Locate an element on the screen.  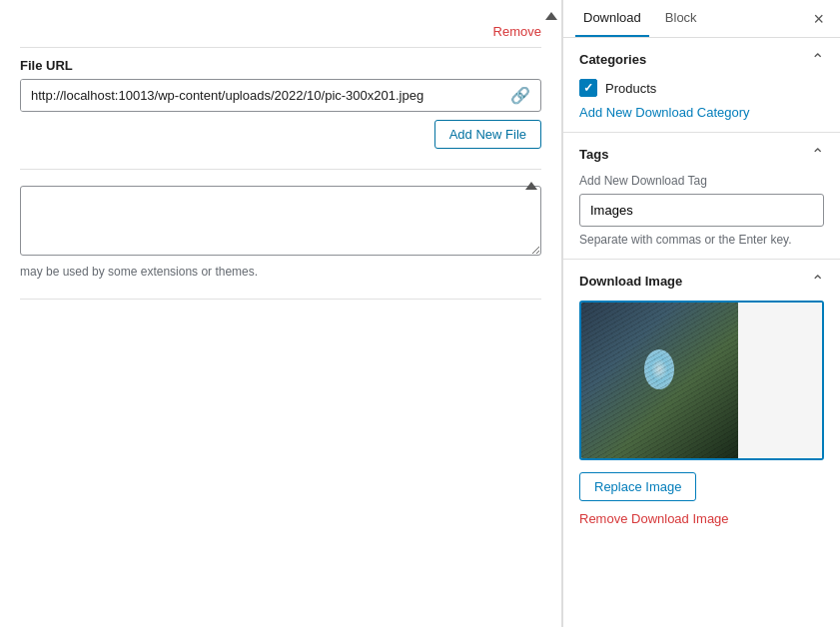
description-textarea is located at coordinates (281, 221).